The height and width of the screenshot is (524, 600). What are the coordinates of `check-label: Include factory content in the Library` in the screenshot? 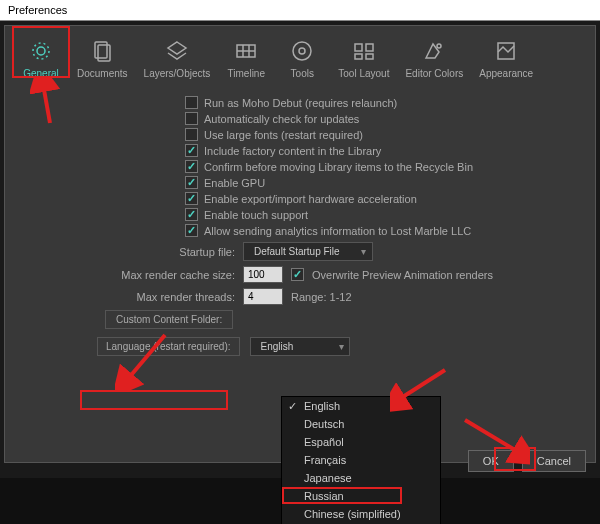 It's located at (292, 151).